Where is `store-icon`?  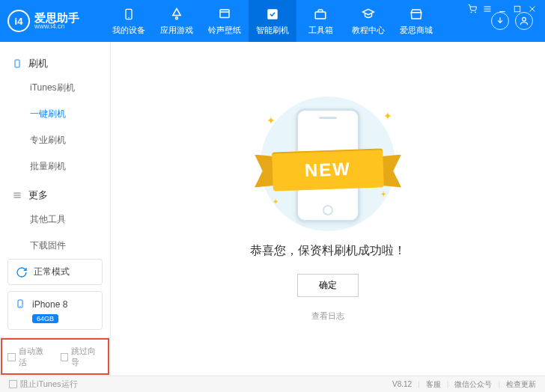
store-icon is located at coordinates (416, 14).